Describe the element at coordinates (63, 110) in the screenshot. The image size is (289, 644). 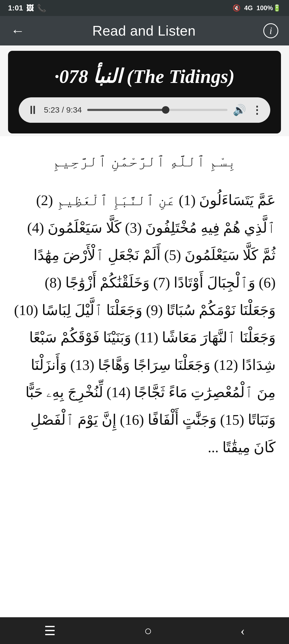
I see `time-display: 5:23 / 9:34` at that location.